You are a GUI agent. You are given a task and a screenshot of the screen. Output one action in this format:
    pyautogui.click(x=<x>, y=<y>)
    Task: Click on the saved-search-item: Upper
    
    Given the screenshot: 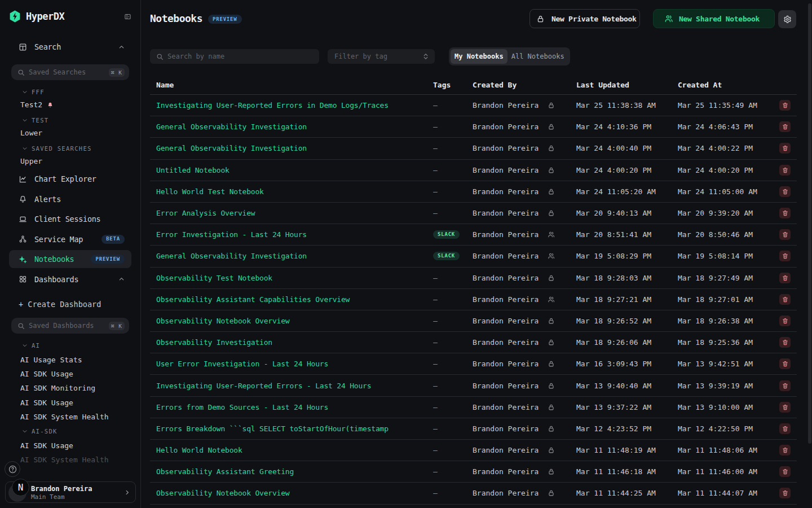 What is the action you would take?
    pyautogui.click(x=72, y=161)
    